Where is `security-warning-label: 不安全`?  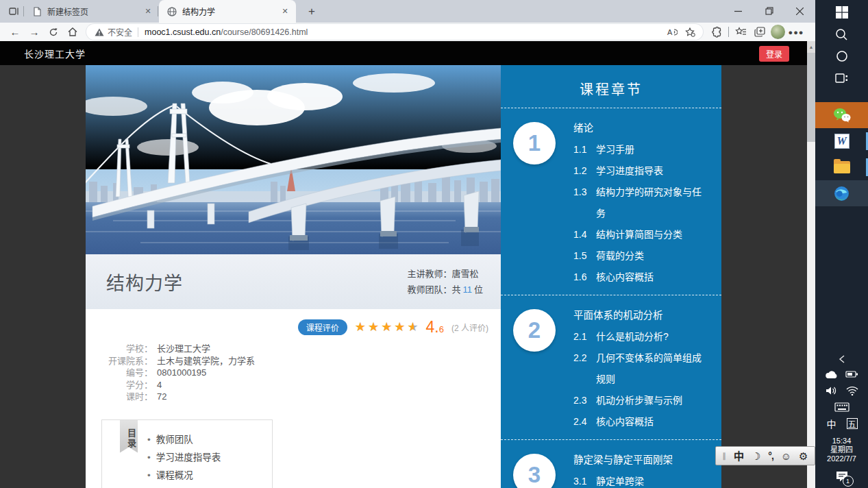
security-warning-label: 不安全 is located at coordinates (120, 32).